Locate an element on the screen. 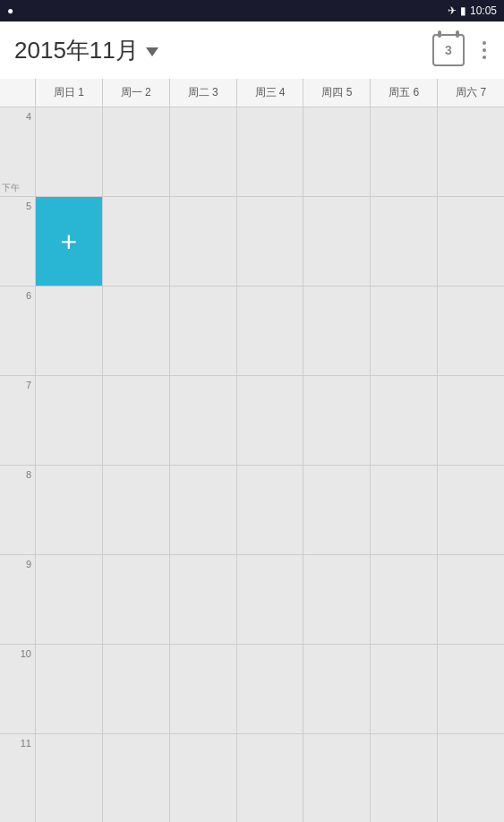 This screenshot has height=822, width=504. month-title: 2015年11月 is located at coordinates (86, 50).